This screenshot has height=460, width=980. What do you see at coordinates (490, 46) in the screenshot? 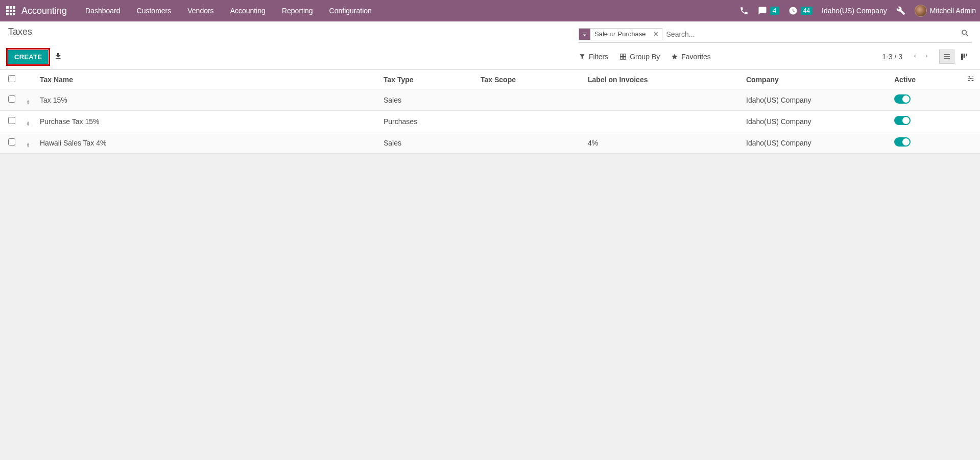
I see `control-panel: Taxes Sale or Purchase ✕ CREATE` at bounding box center [490, 46].